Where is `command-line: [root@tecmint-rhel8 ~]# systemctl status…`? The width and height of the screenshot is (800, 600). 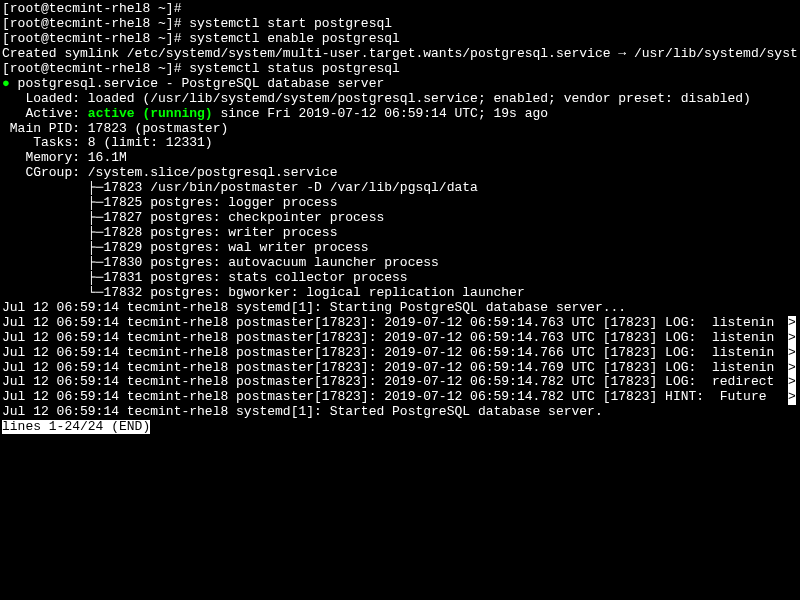 command-line: [root@tecmint-rhel8 ~]# systemctl status… is located at coordinates (400, 70).